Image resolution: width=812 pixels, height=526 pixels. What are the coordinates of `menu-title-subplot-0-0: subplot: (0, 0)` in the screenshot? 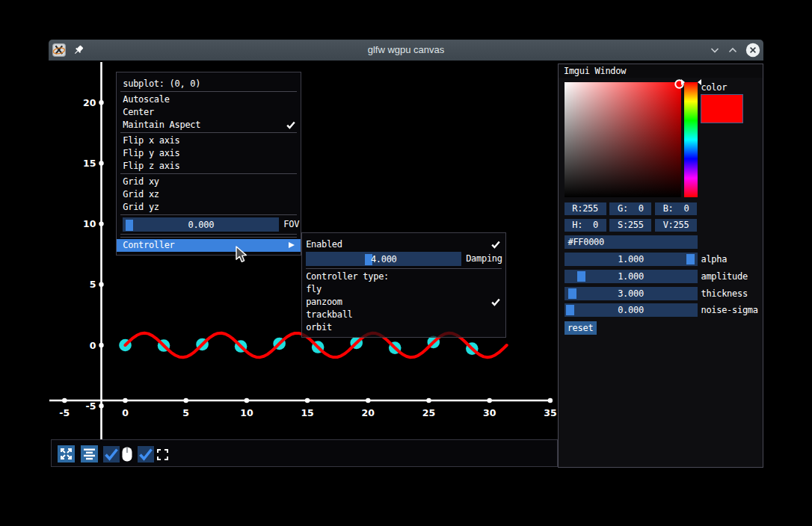 It's located at (209, 84).